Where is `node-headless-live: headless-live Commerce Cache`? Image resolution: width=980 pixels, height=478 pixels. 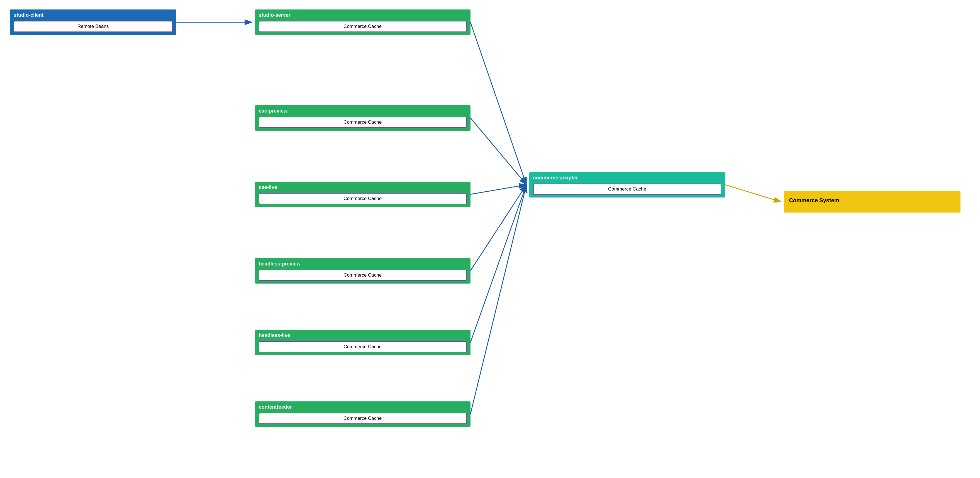
node-headless-live: headless-live Commerce Cache is located at coordinates (363, 342).